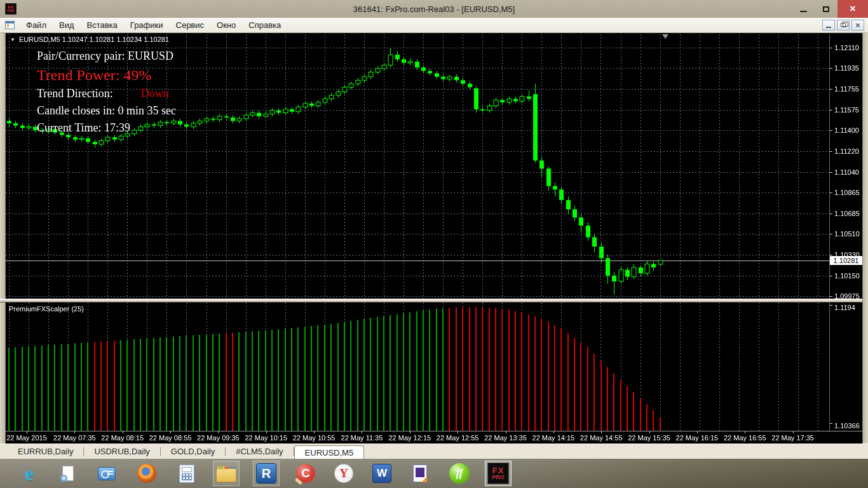 The height and width of the screenshot is (488, 868). I want to click on minimize-button, so click(803, 9).